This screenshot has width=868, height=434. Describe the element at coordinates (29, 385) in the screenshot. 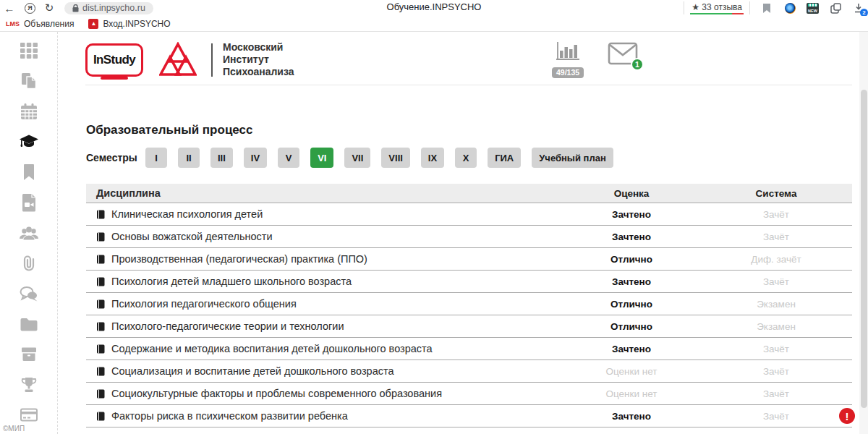

I see `achievements-icon` at that location.